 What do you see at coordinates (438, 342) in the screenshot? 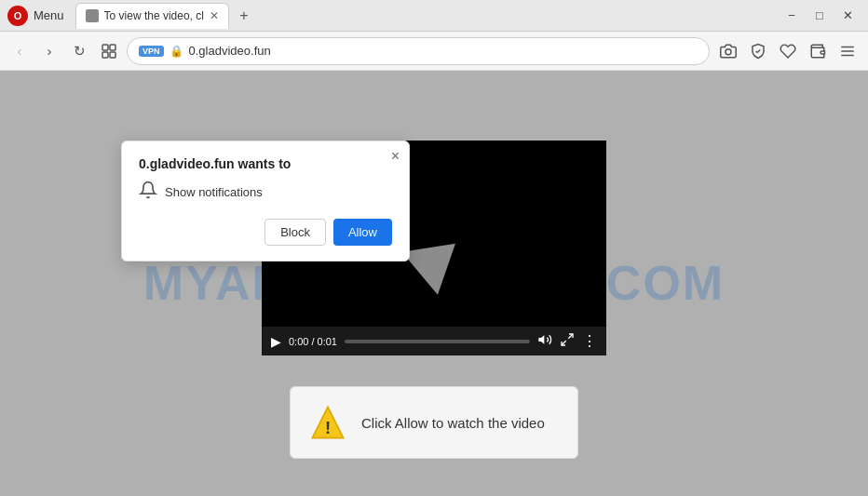
I see `video-progress` at bounding box center [438, 342].